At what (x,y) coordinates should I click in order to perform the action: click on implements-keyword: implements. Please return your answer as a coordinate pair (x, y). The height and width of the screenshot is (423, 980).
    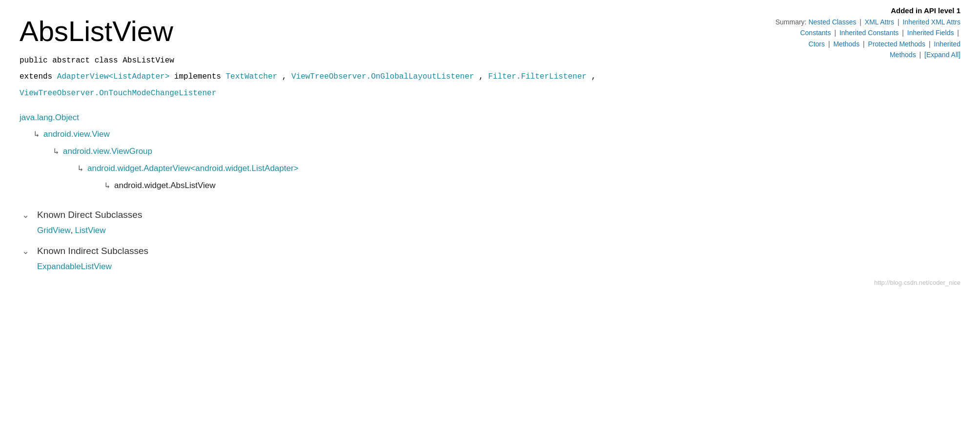
    Looking at the image, I should click on (200, 77).